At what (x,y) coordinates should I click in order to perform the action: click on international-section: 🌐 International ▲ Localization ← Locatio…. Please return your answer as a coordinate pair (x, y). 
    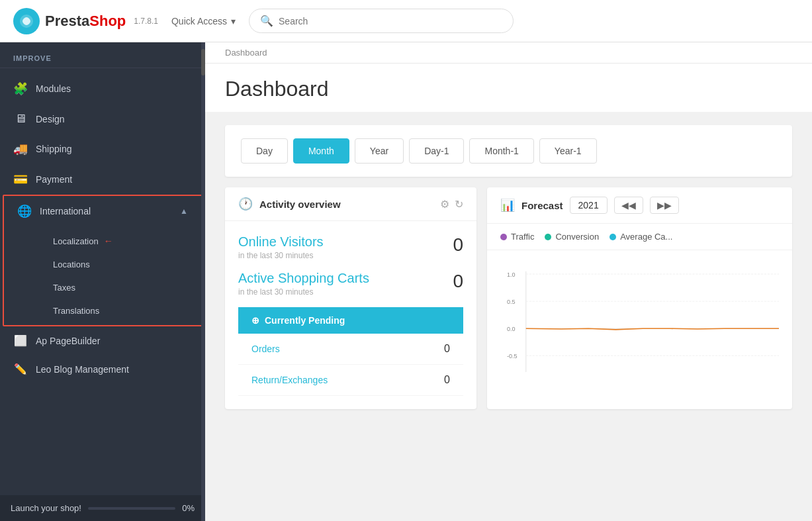
    Looking at the image, I should click on (103, 261).